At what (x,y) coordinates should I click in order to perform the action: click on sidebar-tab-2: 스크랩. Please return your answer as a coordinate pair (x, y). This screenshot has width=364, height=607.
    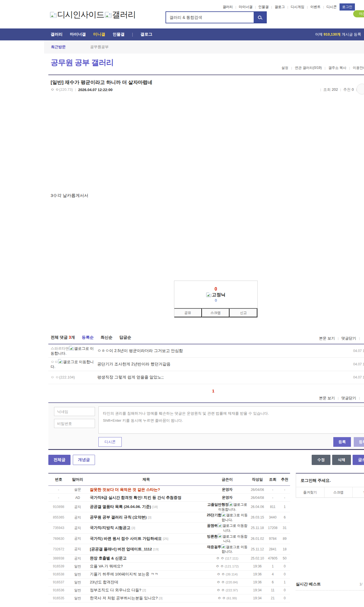
    Looking at the image, I should click on (338, 492).